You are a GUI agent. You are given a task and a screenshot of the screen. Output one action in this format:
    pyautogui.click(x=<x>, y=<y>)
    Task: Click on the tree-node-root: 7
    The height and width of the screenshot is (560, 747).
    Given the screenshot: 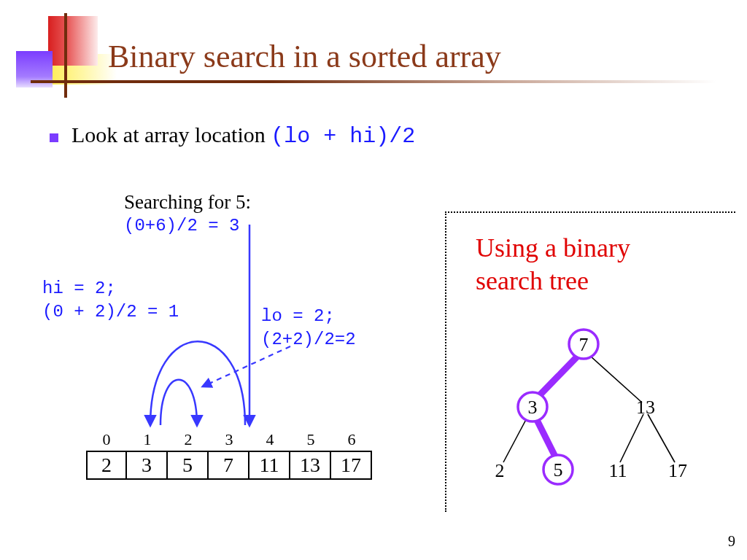 What is the action you would take?
    pyautogui.click(x=584, y=344)
    